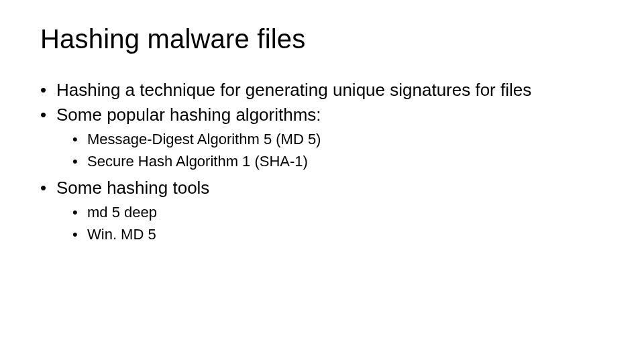 This screenshot has height=362, width=644. I want to click on list-item: Hashing a technique for generating uniqu…, so click(322, 90).